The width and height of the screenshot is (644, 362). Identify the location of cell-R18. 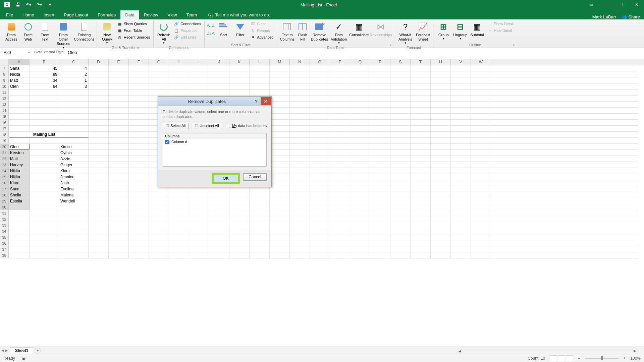
(380, 135).